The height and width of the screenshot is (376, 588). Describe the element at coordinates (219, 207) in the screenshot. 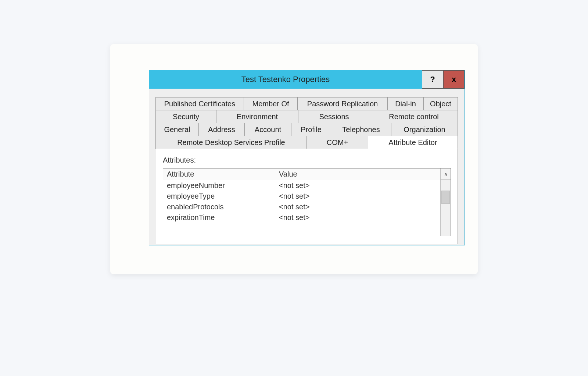

I see `cell-attribute: enabledProtocols` at that location.